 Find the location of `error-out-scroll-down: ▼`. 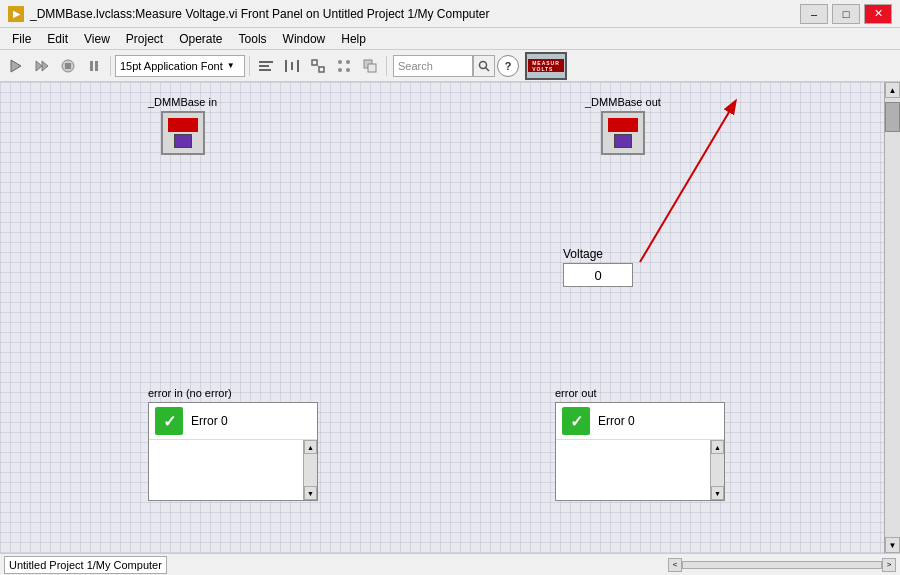

error-out-scroll-down: ▼ is located at coordinates (718, 493).